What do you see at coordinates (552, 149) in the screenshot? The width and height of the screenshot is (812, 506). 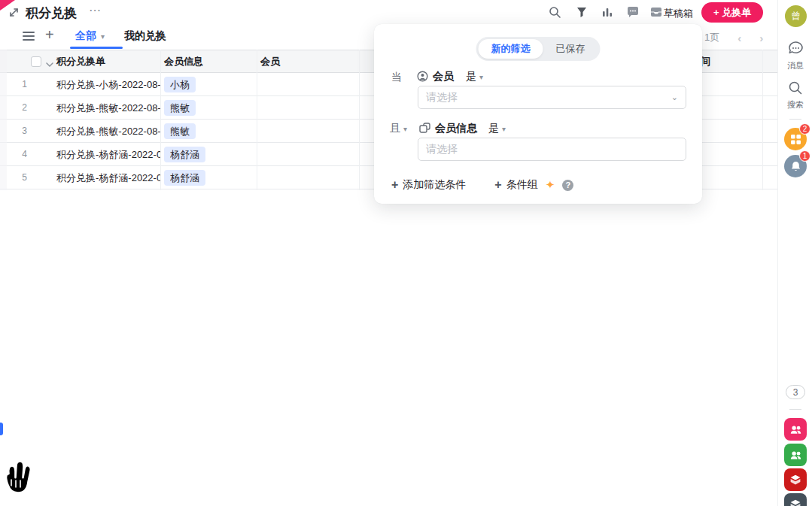 I see `condition-value-input: 请选择` at bounding box center [552, 149].